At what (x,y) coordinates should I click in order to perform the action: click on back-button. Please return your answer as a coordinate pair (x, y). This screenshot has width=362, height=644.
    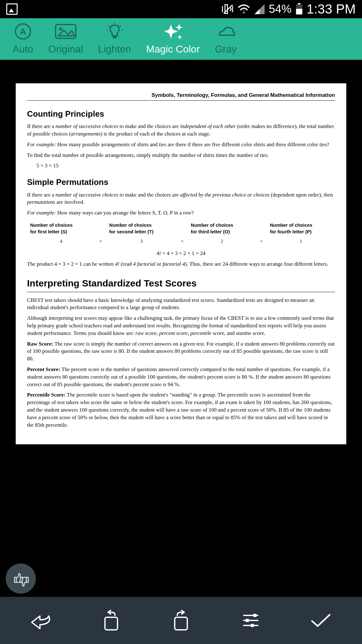
    Looking at the image, I should click on (41, 620).